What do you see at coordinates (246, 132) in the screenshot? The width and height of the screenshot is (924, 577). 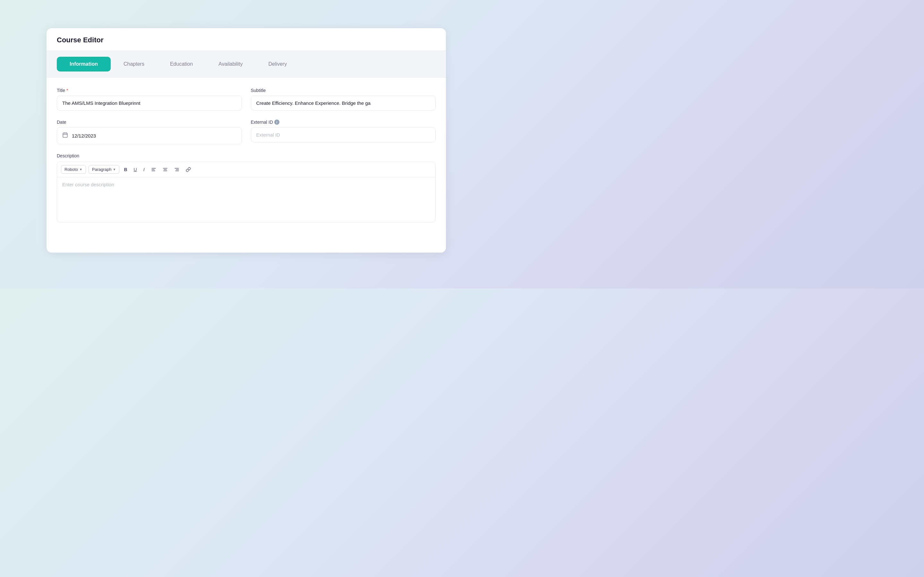 I see `date-externalid-row: Date 12/12/2023` at bounding box center [246, 132].